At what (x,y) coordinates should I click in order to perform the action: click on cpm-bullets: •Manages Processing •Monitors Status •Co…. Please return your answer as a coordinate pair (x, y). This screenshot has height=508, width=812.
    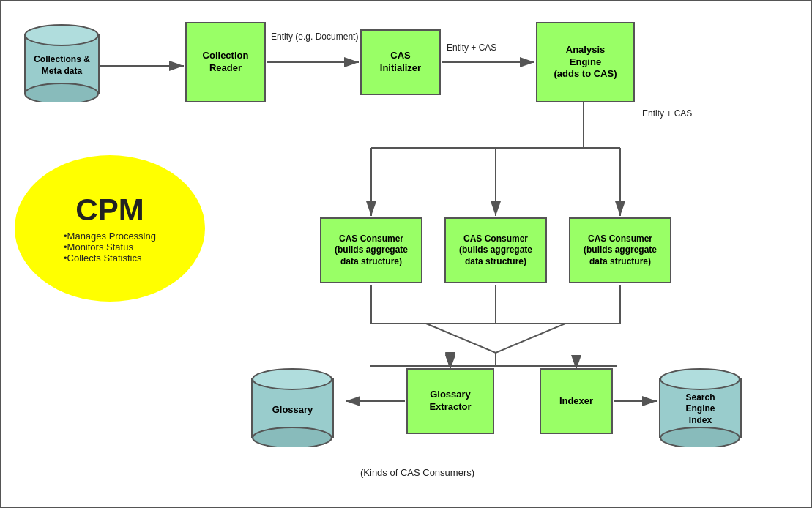
    Looking at the image, I should click on (110, 247).